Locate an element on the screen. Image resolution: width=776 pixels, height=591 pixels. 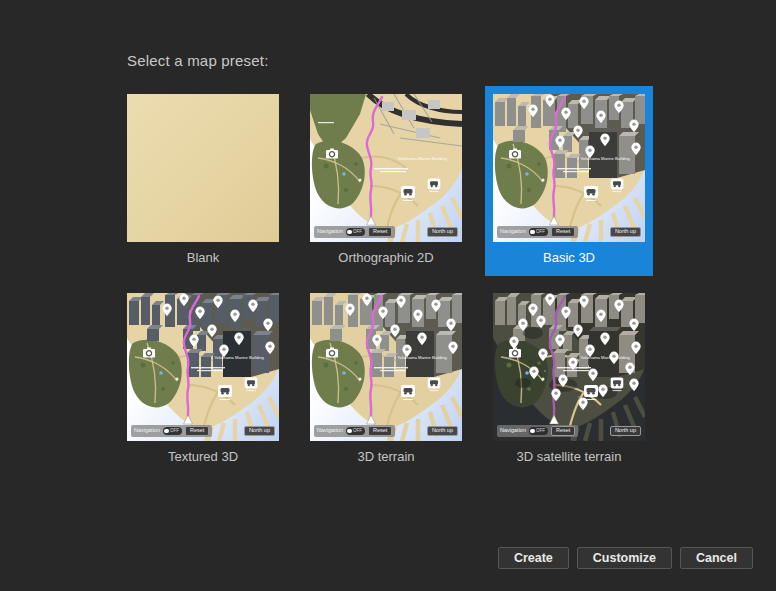
preset-blank: Blank is located at coordinates (203, 181).